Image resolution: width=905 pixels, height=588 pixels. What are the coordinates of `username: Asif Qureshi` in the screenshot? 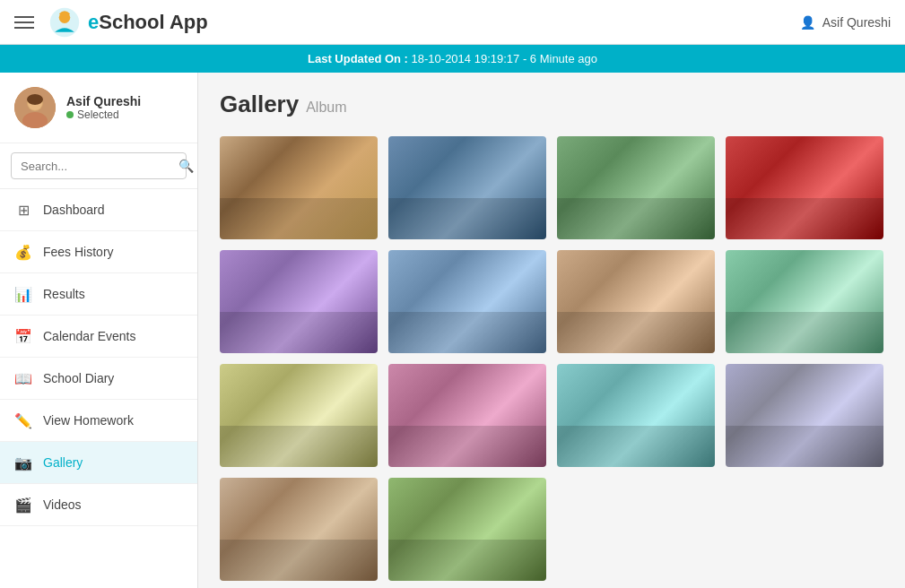 It's located at (104, 101).